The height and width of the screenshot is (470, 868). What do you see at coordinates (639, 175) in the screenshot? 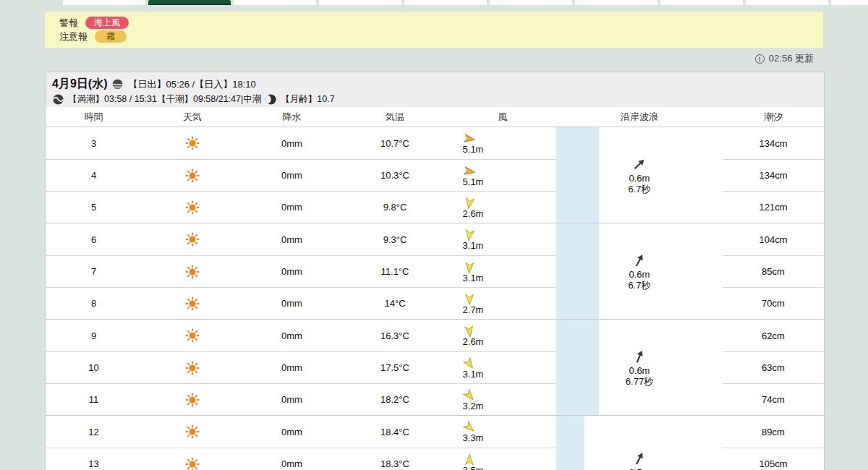
I see `coastal-wave-cell: 0.6m 6.7秒` at bounding box center [639, 175].